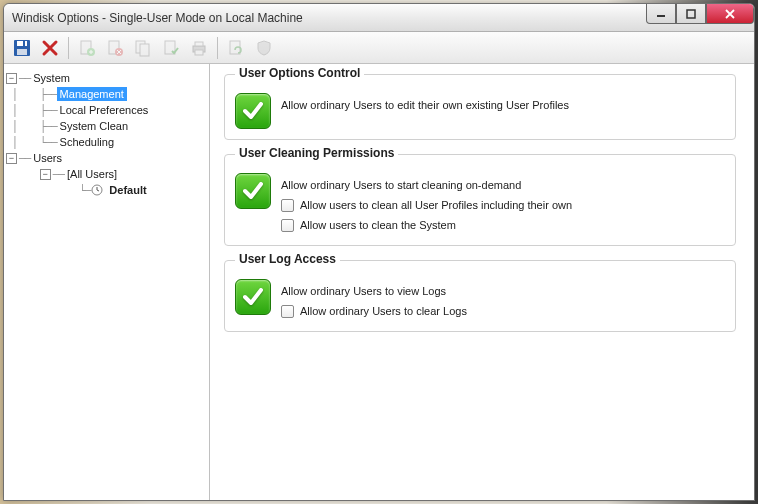 This screenshot has height=504, width=758. What do you see at coordinates (384, 311) in the screenshot?
I see `opt-clear-logs-label: Allow ordinary Users to clear Logs` at bounding box center [384, 311].